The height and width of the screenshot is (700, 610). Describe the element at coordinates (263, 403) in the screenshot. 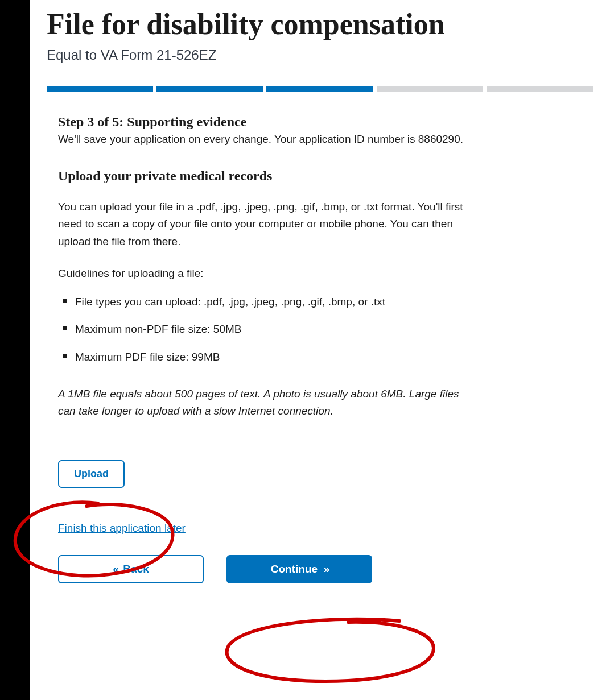

I see `file-size-note: A 1MB file equals about 500 pages of tex…` at that location.